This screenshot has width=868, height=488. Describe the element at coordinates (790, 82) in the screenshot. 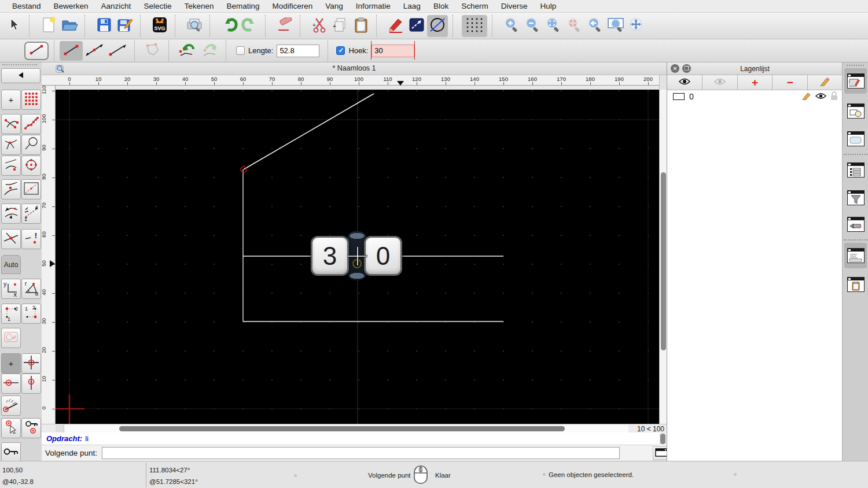

I see `remove-layer-button: −` at that location.